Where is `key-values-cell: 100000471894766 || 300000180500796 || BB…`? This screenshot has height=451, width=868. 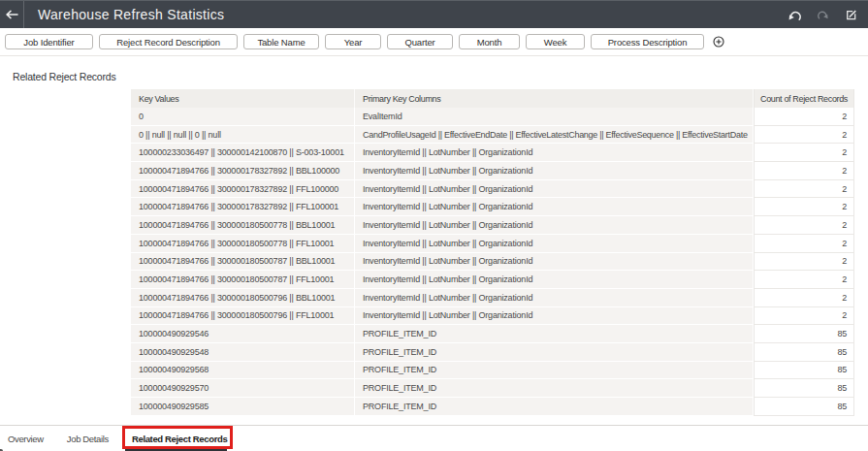
key-values-cell: 100000471894766 || 300000180500796 || BB… is located at coordinates (242, 299).